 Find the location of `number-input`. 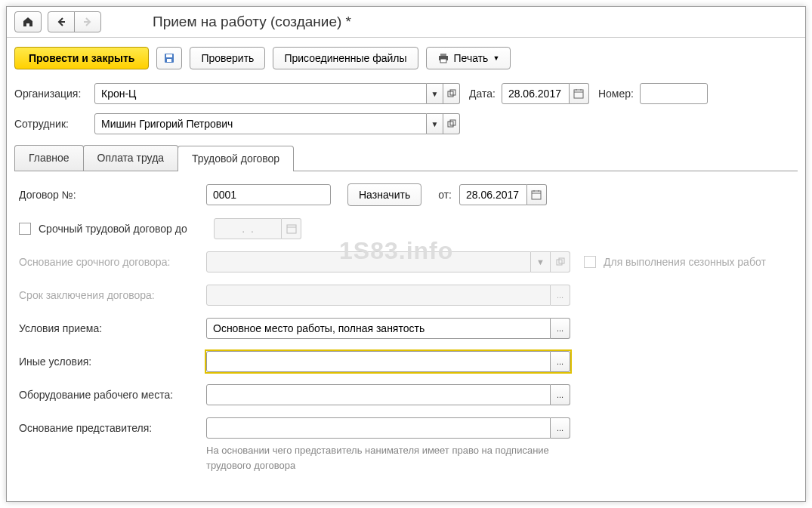

number-input is located at coordinates (674, 94).